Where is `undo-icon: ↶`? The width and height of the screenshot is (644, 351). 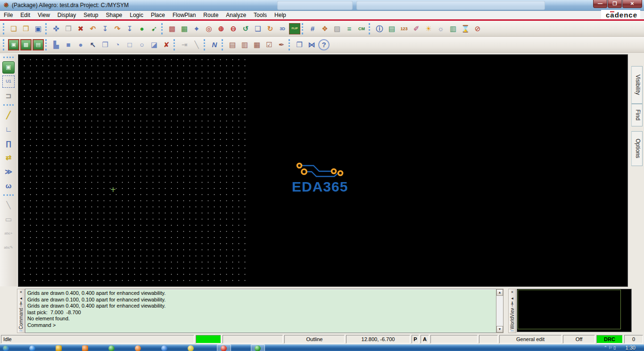 undo-icon: ↶ is located at coordinates (93, 29).